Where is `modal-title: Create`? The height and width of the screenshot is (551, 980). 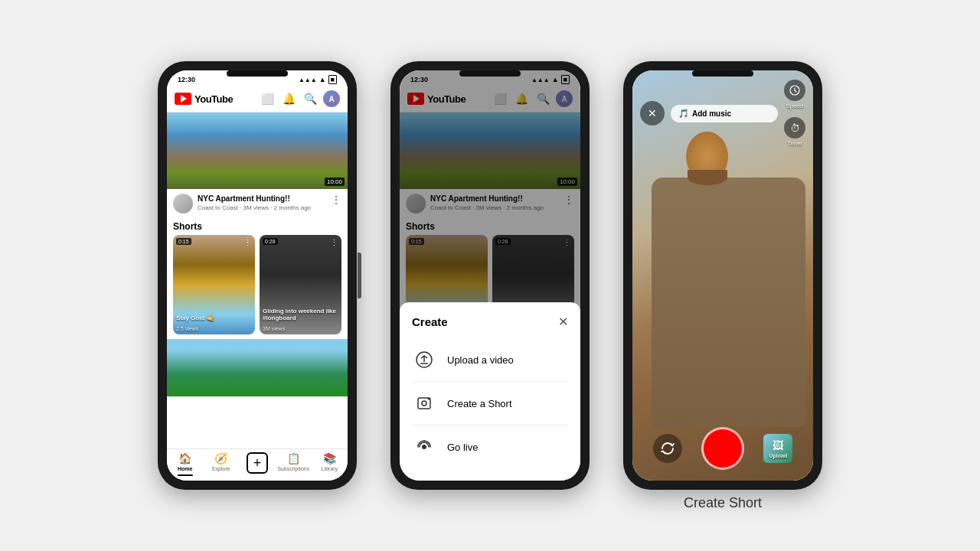 modal-title: Create is located at coordinates (430, 321).